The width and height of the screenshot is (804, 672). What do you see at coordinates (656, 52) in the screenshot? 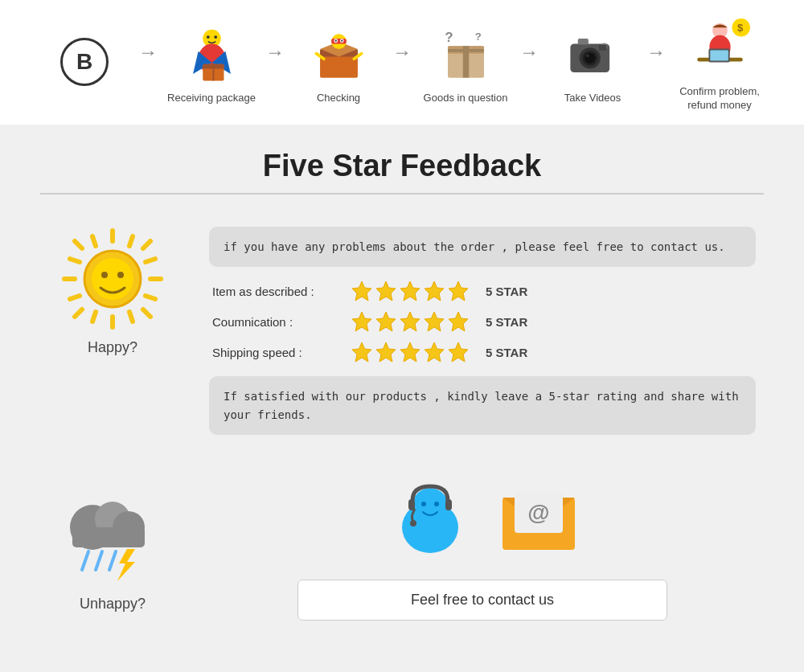
I see `arrow-icon-5: →` at bounding box center [656, 52].